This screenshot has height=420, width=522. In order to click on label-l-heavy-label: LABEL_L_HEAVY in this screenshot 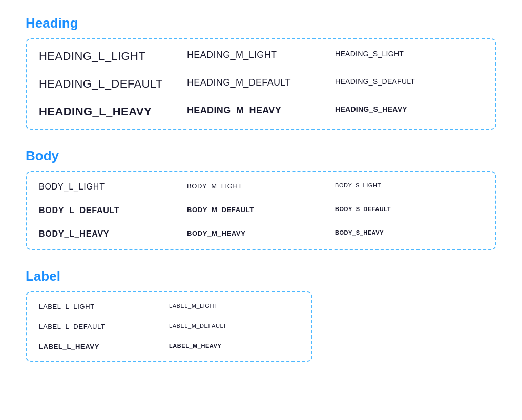, I will do `click(104, 346)`.